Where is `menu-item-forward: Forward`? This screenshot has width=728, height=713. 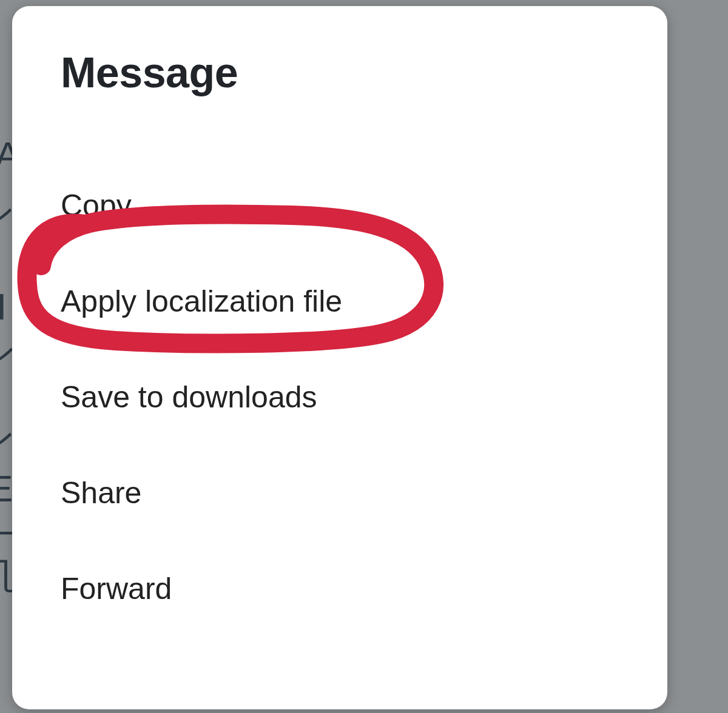 menu-item-forward: Forward is located at coordinates (340, 589).